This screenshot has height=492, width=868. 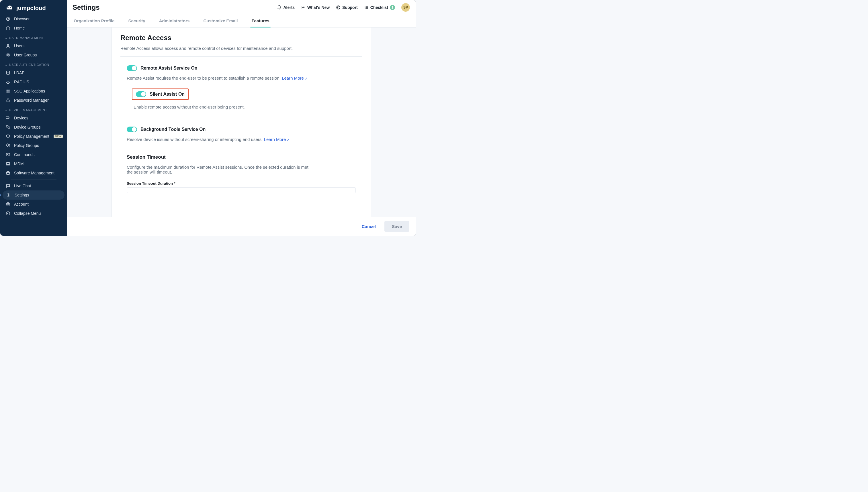 I want to click on sidebar-item-collapse: Collapse Menu, so click(x=34, y=214).